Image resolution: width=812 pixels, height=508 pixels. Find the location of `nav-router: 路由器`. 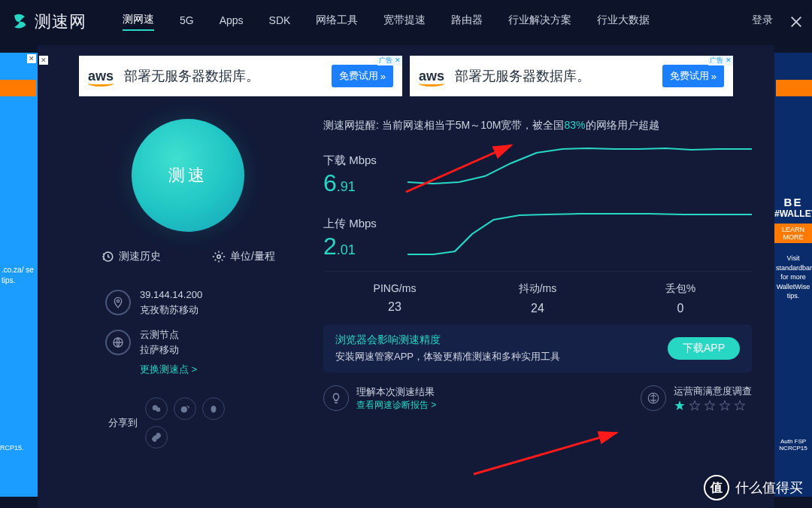

nav-router: 路由器 is located at coordinates (467, 22).